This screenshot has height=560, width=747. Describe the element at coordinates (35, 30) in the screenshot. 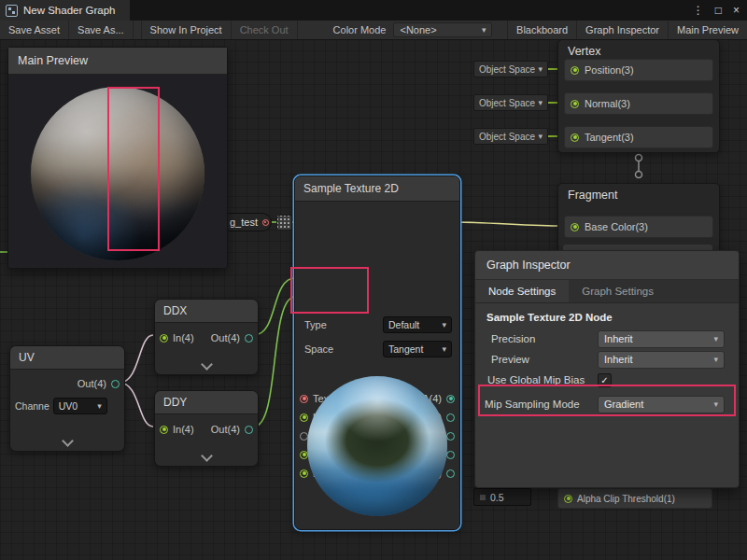

I see `save-asset-button: Save Asset` at that location.